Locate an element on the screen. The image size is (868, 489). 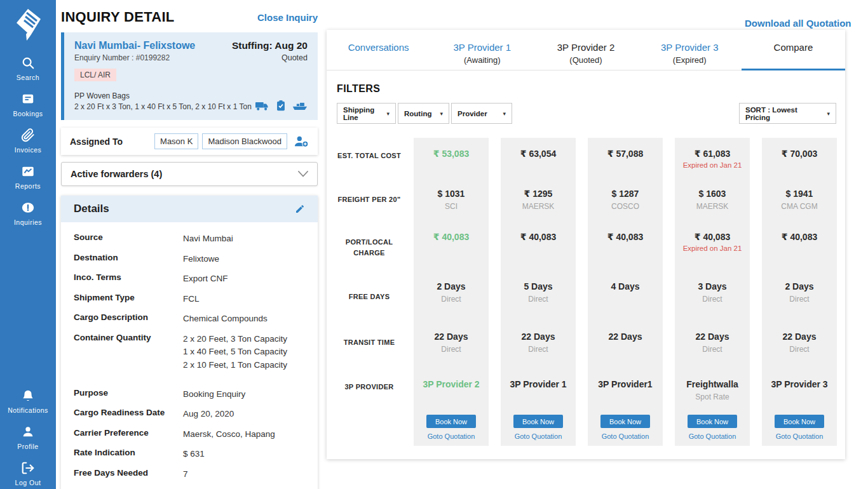
download-all-quotation-link: Download all Quotation is located at coordinates (798, 23).